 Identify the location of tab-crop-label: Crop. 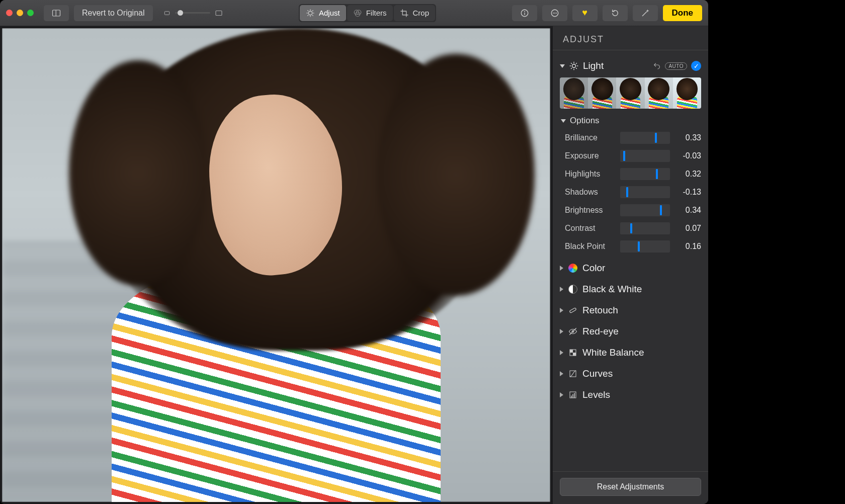
(421, 13).